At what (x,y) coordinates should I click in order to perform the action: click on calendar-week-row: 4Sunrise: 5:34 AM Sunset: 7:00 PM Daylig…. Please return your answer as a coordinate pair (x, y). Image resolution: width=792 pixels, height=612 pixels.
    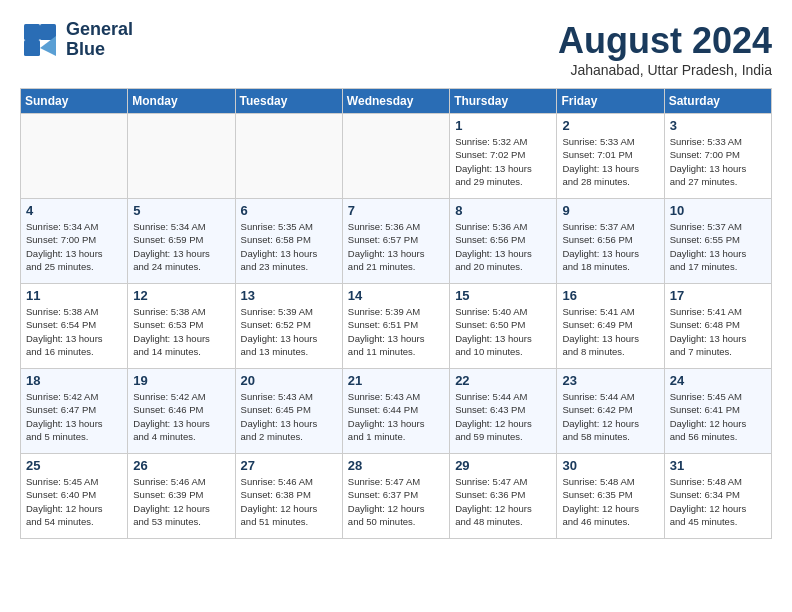
    Looking at the image, I should click on (396, 242).